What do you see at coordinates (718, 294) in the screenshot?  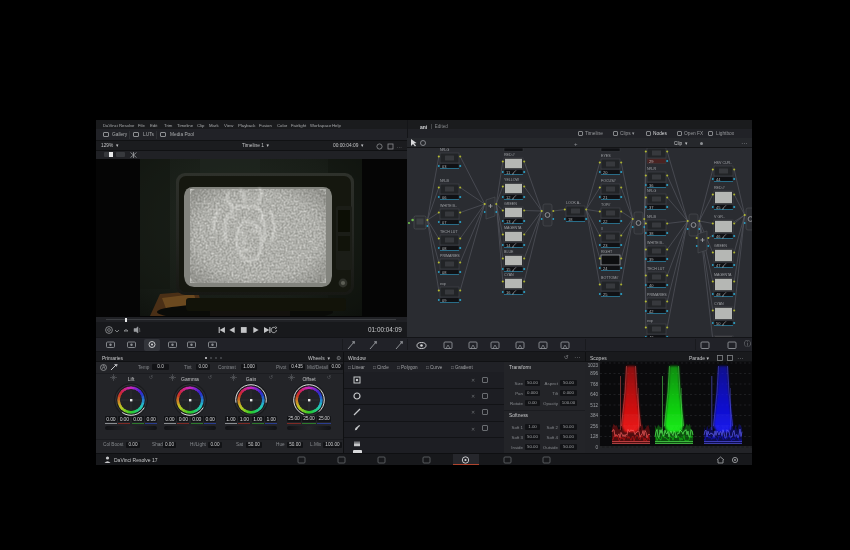 I see `svg-text: 48` at bounding box center [718, 294].